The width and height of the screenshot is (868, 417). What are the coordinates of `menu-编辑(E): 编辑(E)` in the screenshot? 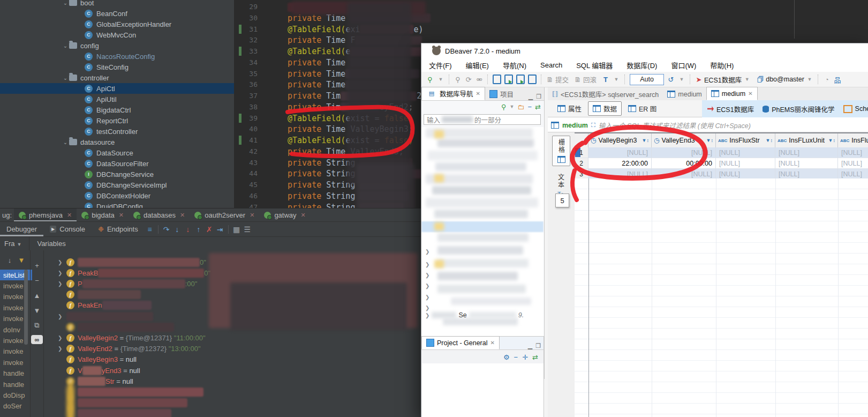 It's located at (478, 65).